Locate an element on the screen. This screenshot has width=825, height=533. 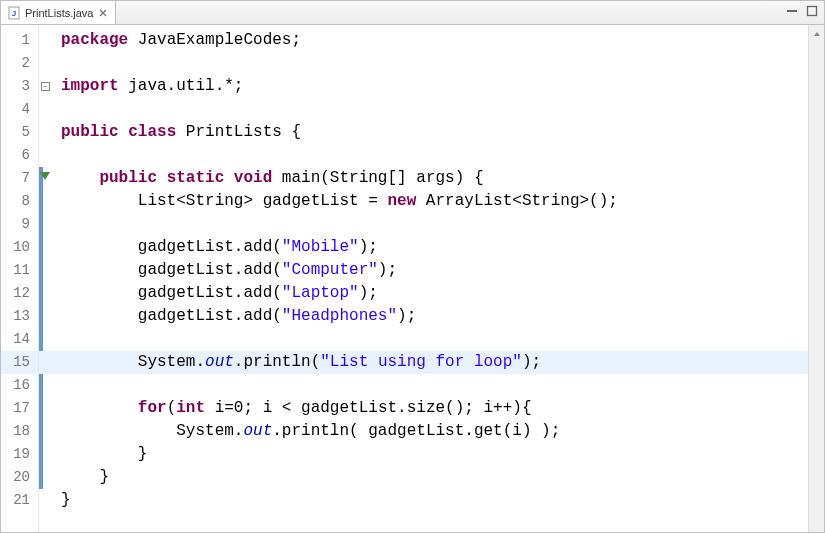
line-number-gutter: 123456789101112131415161718192021 is located at coordinates (20, 278).